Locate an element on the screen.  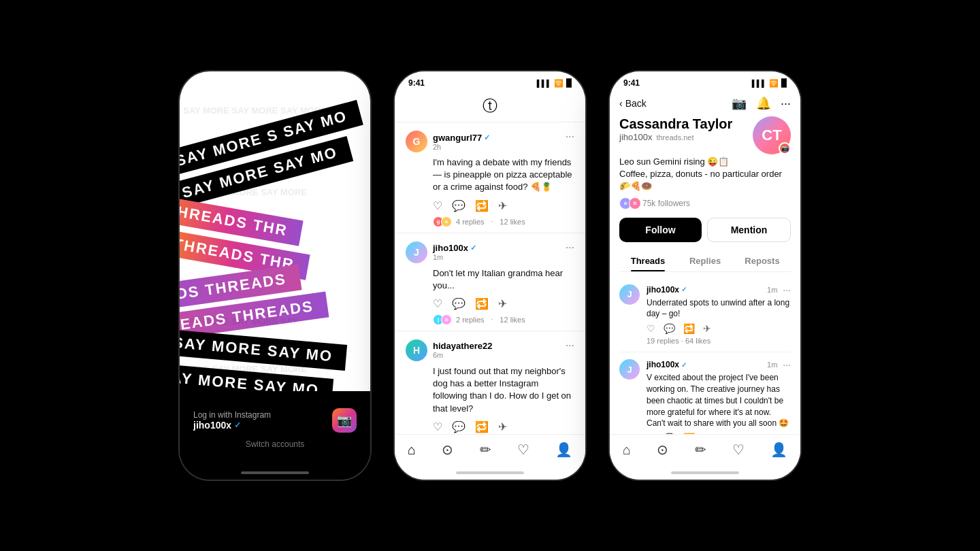
tab-threads: Threads is located at coordinates (648, 261).